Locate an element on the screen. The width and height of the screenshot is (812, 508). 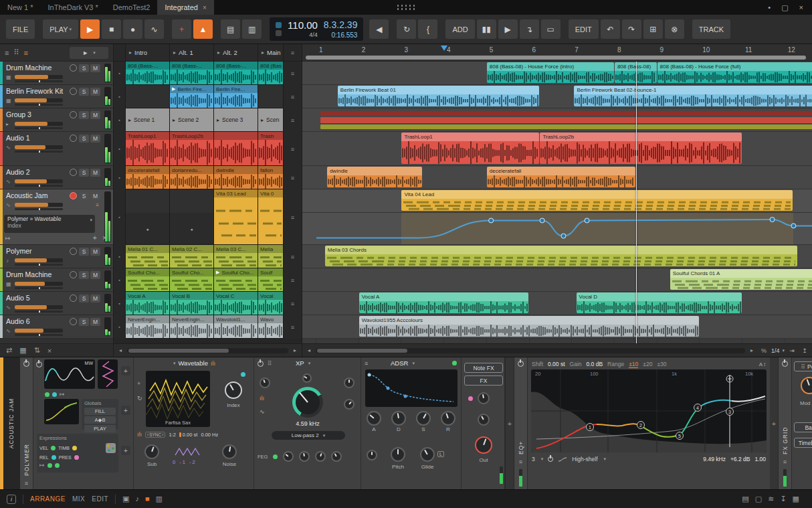
clip-slot: NeverEngin... is located at coordinates (148, 327).